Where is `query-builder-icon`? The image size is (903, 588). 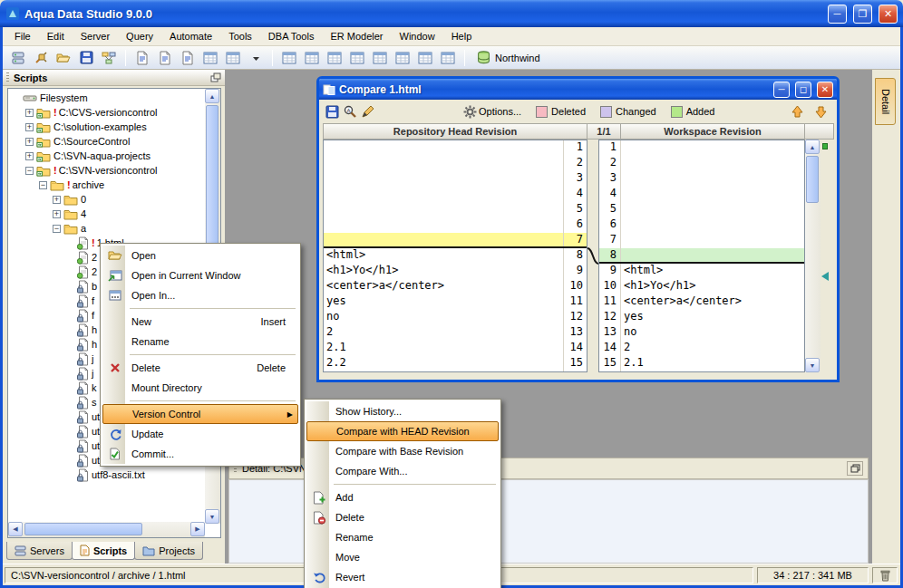 query-builder-icon is located at coordinates (165, 58).